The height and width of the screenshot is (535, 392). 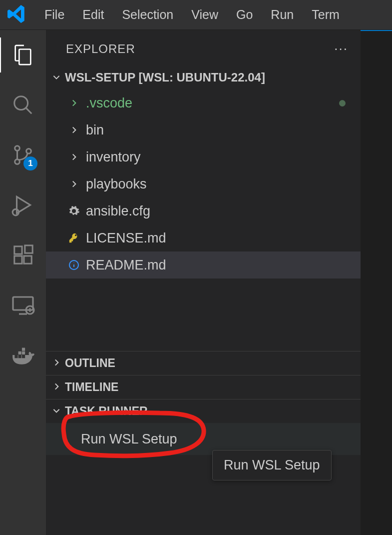 I want to click on key-icon, so click(x=74, y=238).